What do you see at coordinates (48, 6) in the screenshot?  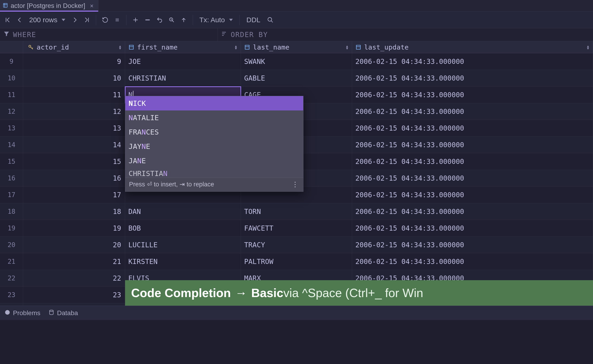 I see `tab-title: actor [Postgres in Docker]` at bounding box center [48, 6].